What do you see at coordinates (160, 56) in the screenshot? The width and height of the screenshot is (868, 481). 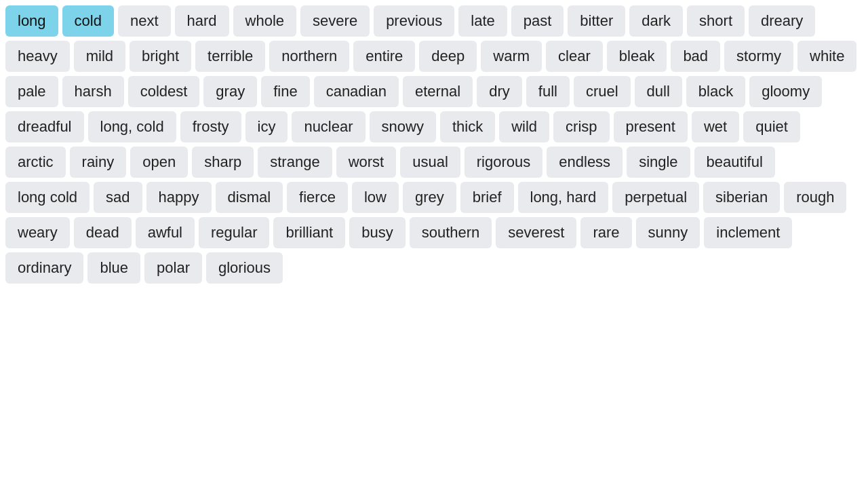 I see `tag-item: bright` at bounding box center [160, 56].